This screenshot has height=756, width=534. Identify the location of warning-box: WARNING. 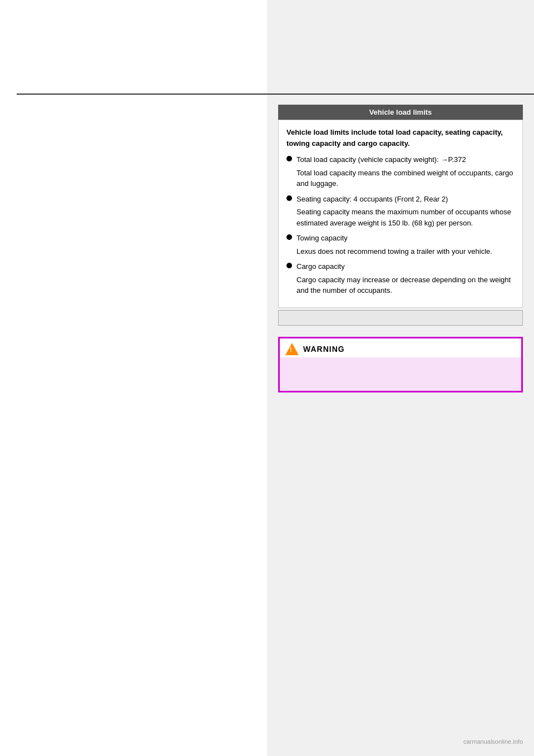
(400, 365).